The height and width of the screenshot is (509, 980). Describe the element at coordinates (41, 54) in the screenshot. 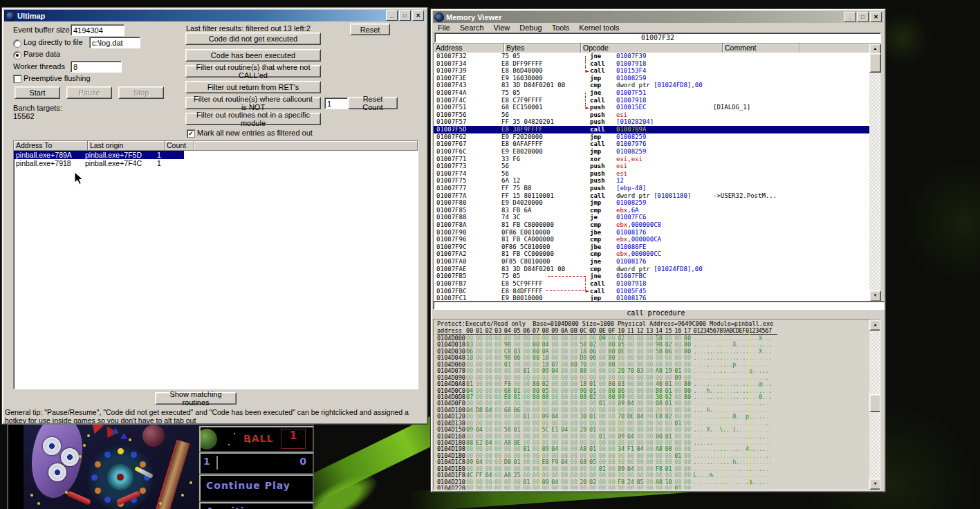

I see `parse-data-label: Parse data` at that location.